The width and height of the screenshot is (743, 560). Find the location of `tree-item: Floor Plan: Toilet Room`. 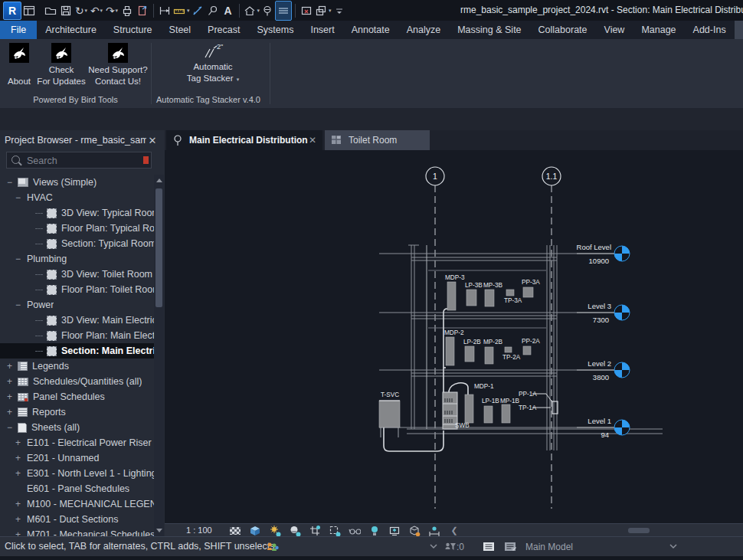

tree-item: Floor Plan: Toilet Room is located at coordinates (77, 290).